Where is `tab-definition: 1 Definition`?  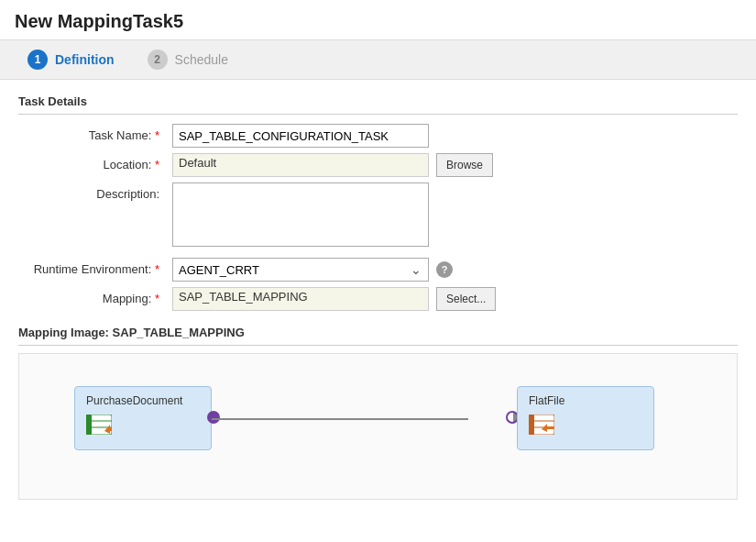
tab-definition: 1 Definition is located at coordinates (71, 60).